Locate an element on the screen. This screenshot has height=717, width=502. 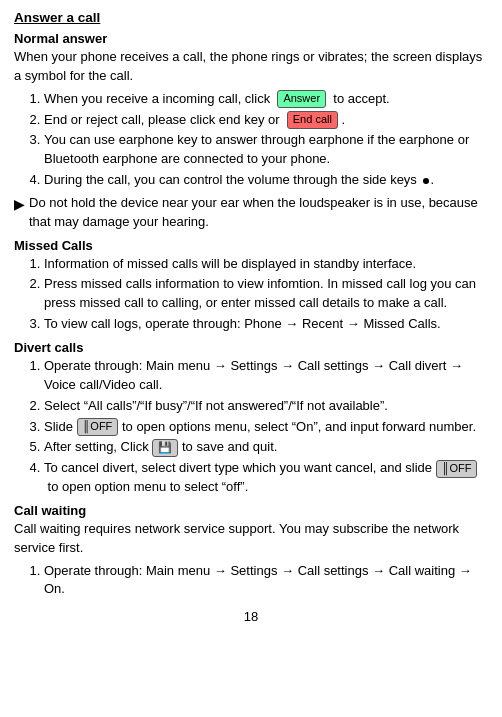
normal-answer-list: When you receive a incoming call, click … is located at coordinates (266, 140).